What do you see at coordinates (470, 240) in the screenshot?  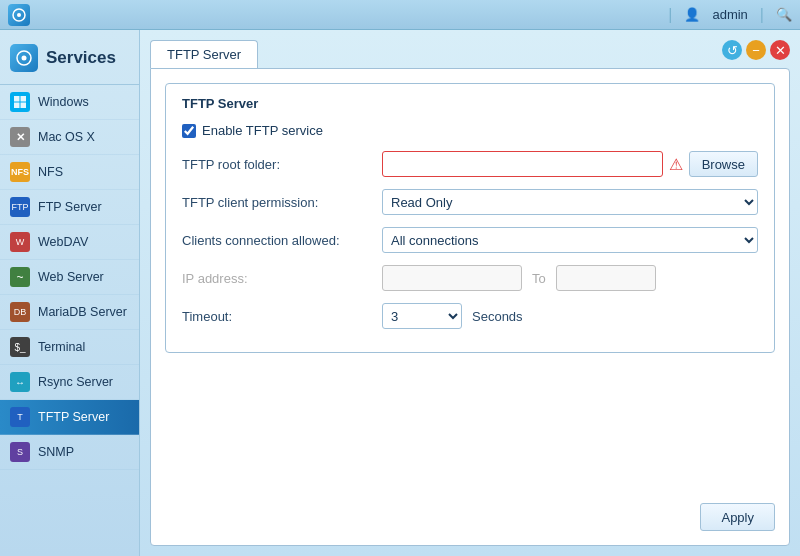 I see `connections-row: Clients connection allowed: All connecti…` at bounding box center [470, 240].